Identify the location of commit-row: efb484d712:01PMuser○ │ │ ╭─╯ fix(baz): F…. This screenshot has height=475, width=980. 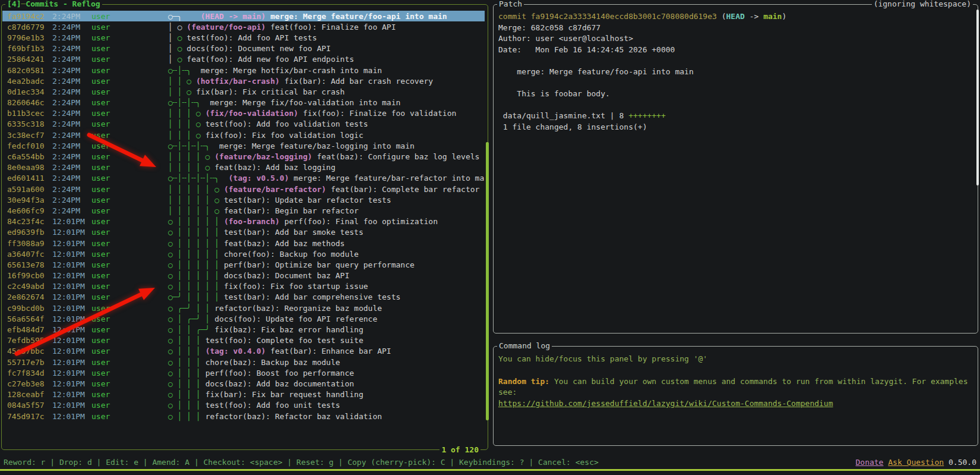
(244, 329).